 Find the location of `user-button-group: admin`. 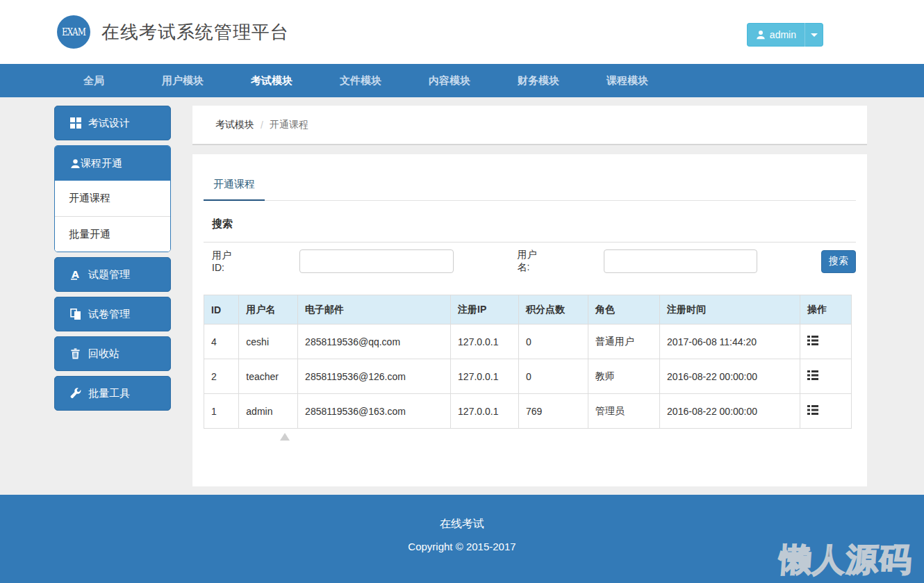

user-button-group: admin is located at coordinates (785, 35).